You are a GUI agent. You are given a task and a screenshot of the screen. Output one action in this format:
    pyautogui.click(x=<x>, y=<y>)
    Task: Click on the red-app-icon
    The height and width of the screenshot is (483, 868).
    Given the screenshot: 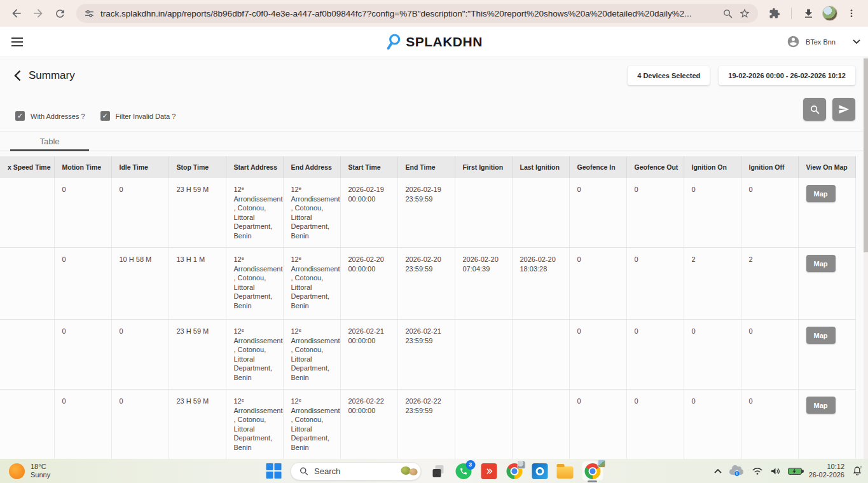 What is the action you would take?
    pyautogui.click(x=488, y=472)
    